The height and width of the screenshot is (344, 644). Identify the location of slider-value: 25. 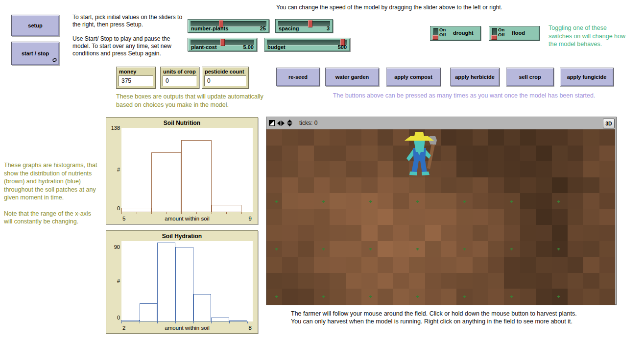
(263, 28).